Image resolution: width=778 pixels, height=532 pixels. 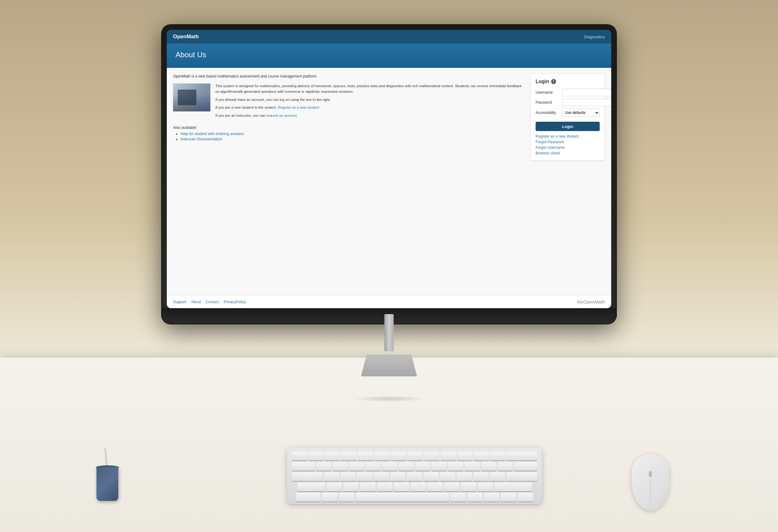 What do you see at coordinates (107, 481) in the screenshot?
I see `coffee-cup` at bounding box center [107, 481].